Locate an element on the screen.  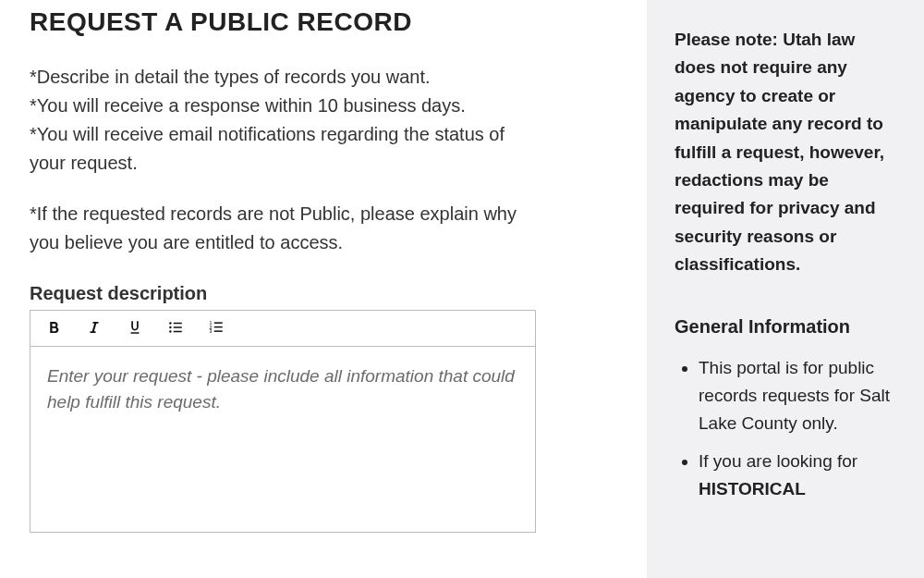
underline-icon is located at coordinates (135, 329).